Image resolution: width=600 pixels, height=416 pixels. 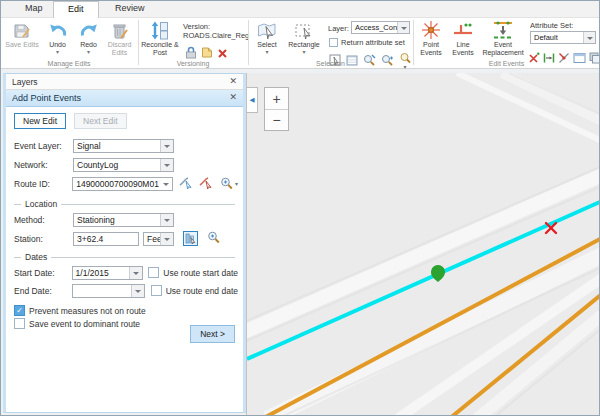 I want to click on start-date-input: 1/1/2015, so click(x=108, y=273).